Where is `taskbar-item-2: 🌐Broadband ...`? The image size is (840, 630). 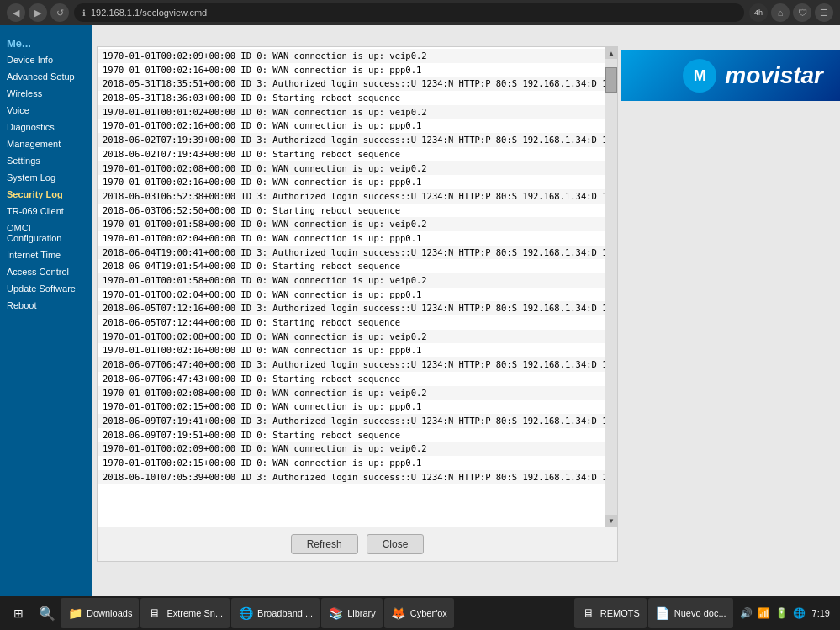 taskbar-item-2: 🌐Broadband ... is located at coordinates (276, 613).